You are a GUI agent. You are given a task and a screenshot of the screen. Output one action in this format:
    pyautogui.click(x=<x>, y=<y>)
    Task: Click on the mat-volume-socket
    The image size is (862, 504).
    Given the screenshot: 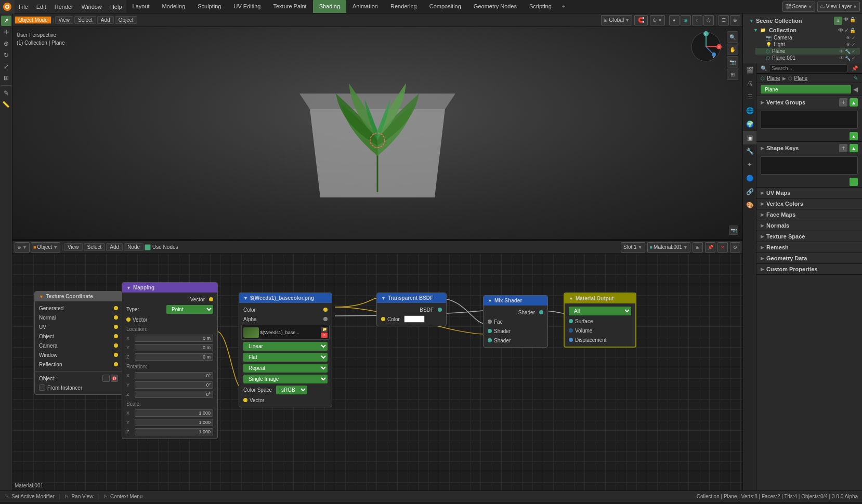 What is the action you would take?
    pyautogui.click(x=571, y=330)
    